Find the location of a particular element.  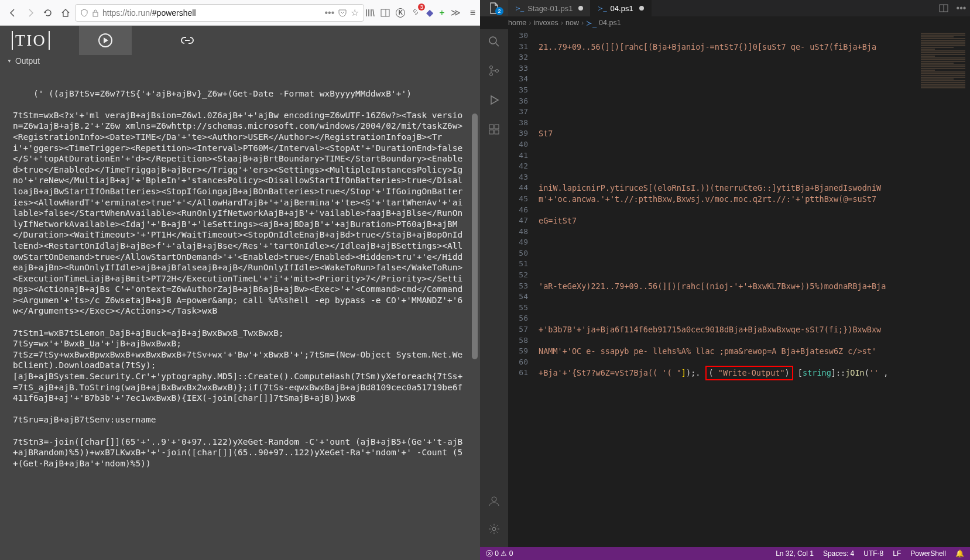

url-text: https://tio.run/#powershell is located at coordinates (149, 13).